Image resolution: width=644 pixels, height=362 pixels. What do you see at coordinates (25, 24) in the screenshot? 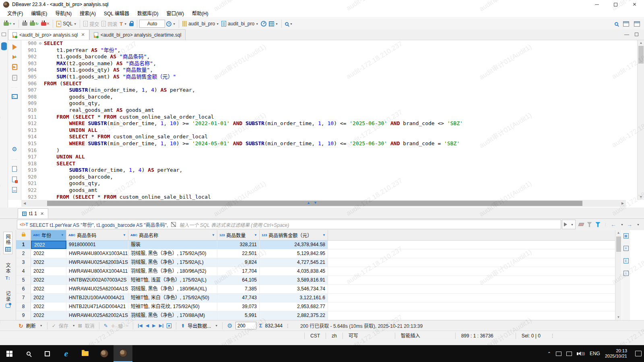
I see `connect-icon` at bounding box center [25, 24].